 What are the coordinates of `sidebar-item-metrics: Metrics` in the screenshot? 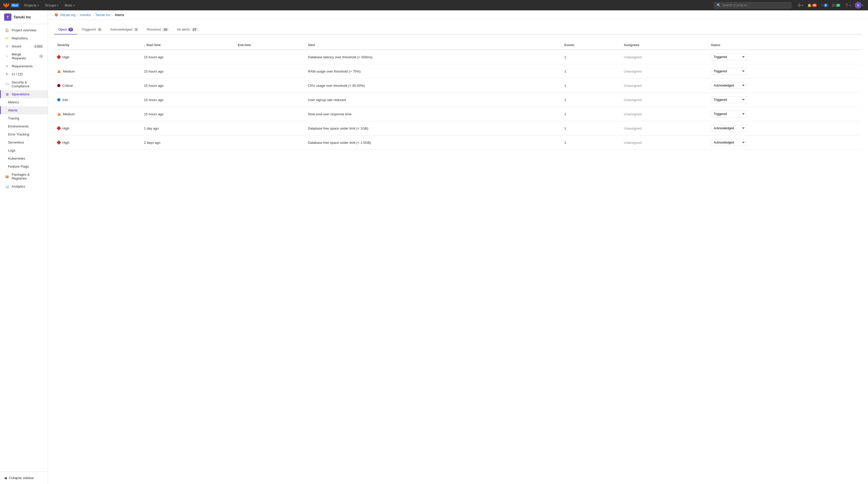 It's located at (24, 102).